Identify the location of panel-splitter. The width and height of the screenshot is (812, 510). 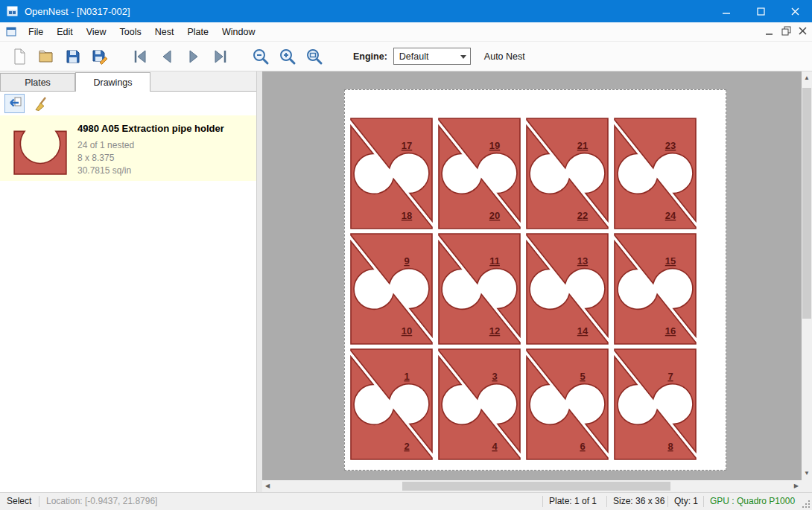
(259, 281).